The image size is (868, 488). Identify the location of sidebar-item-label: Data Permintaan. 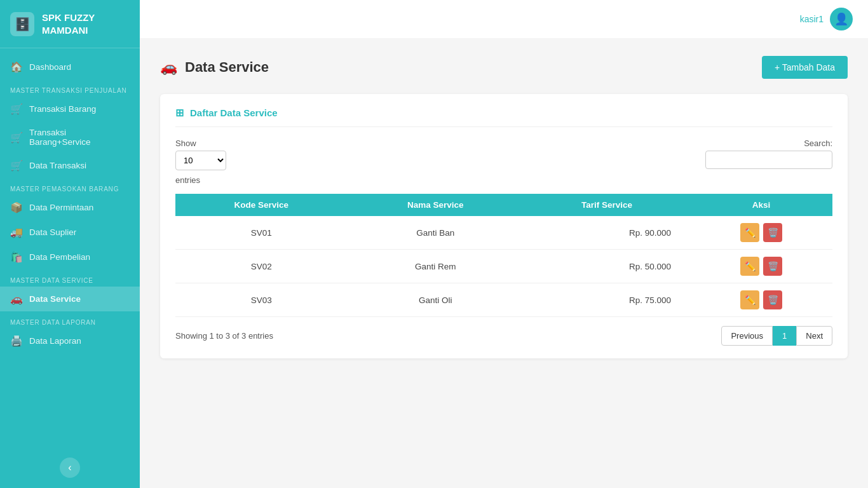
(61, 207).